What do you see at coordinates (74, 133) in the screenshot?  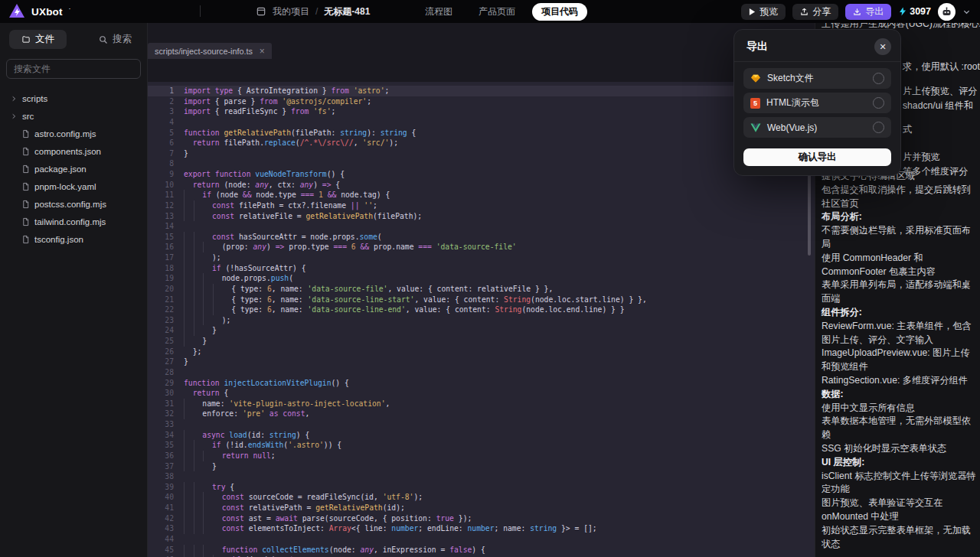 I see `tree-item-astro.config.mjs: astro.config.mjs` at bounding box center [74, 133].